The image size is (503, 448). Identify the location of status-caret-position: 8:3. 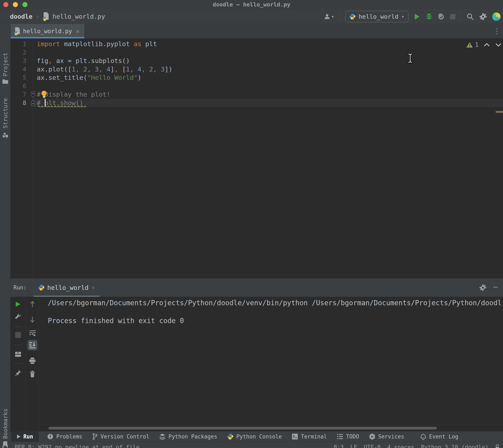
(339, 446).